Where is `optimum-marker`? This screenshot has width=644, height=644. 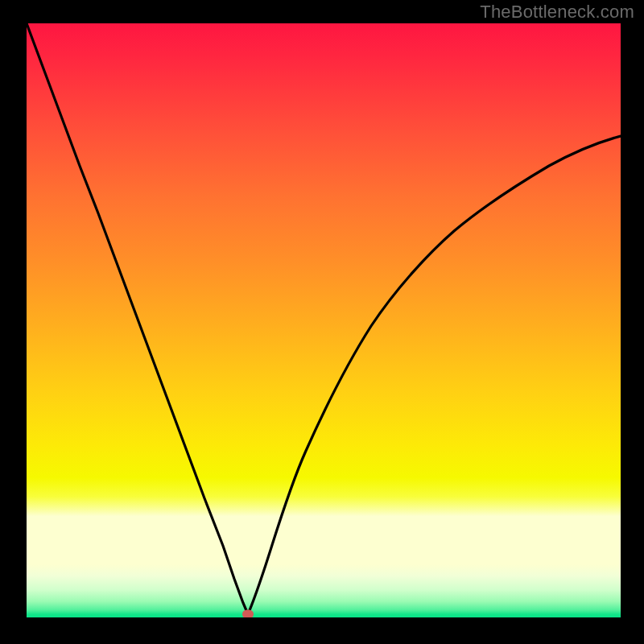
optimum-marker is located at coordinates (248, 614).